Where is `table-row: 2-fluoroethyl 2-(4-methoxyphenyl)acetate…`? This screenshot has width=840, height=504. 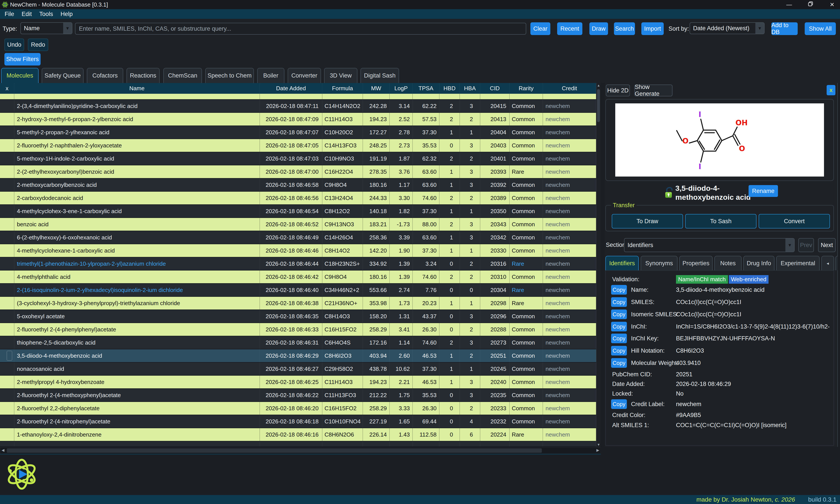
table-row: 2-fluoroethyl 2-(4-methoxyphenyl)acetate… is located at coordinates (298, 395).